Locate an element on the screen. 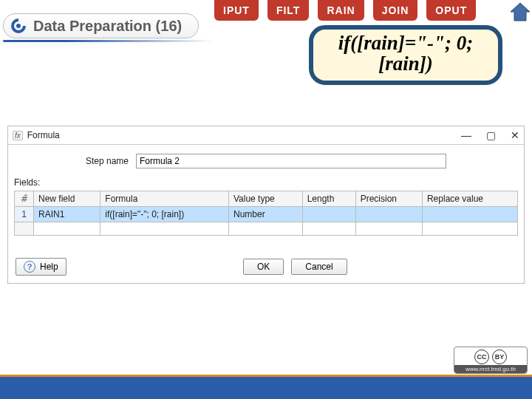  cell-valuetype: Number is located at coordinates (265, 214).